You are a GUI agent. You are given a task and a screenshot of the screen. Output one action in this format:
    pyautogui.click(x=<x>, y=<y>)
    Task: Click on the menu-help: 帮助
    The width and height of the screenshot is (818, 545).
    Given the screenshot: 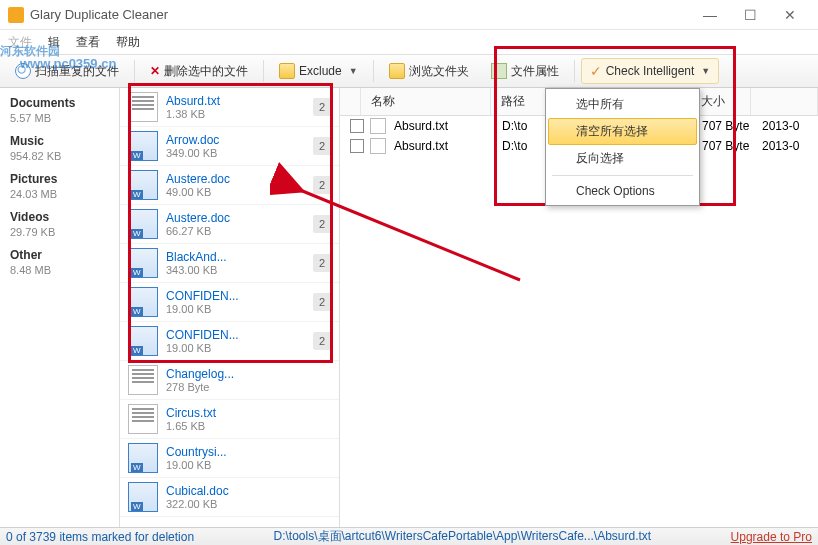 What is the action you would take?
    pyautogui.click(x=128, y=42)
    